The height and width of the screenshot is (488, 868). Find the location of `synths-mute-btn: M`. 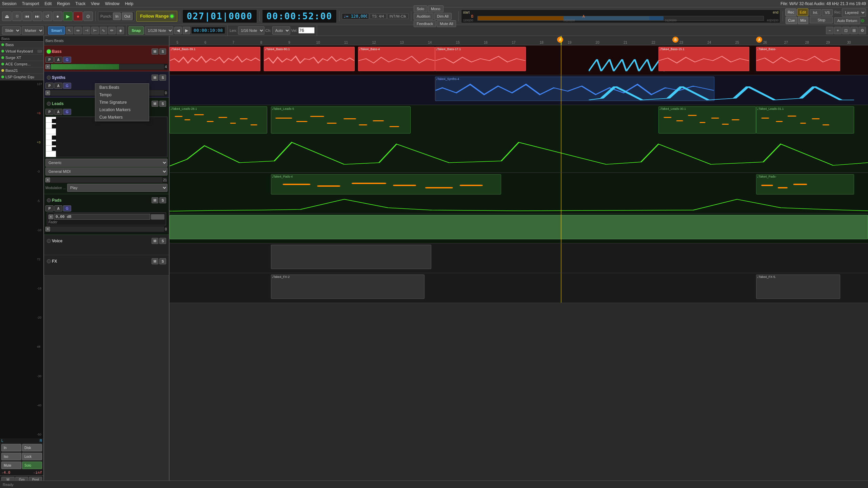

synths-mute-btn: M is located at coordinates (155, 78).